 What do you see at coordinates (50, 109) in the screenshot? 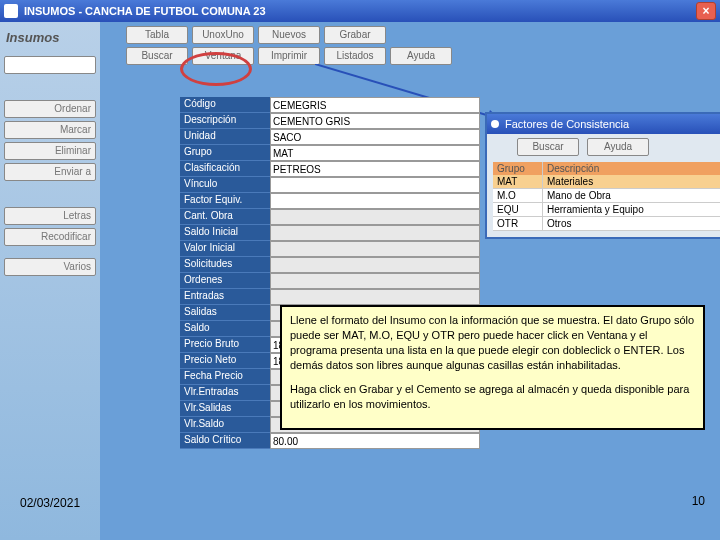
I see `sidebar-ordenar: Ordenar` at bounding box center [50, 109].